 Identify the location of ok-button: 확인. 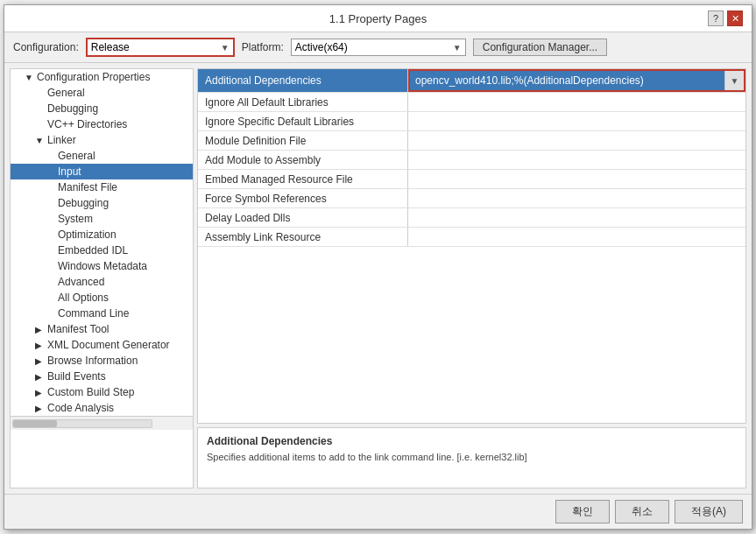
(583, 511).